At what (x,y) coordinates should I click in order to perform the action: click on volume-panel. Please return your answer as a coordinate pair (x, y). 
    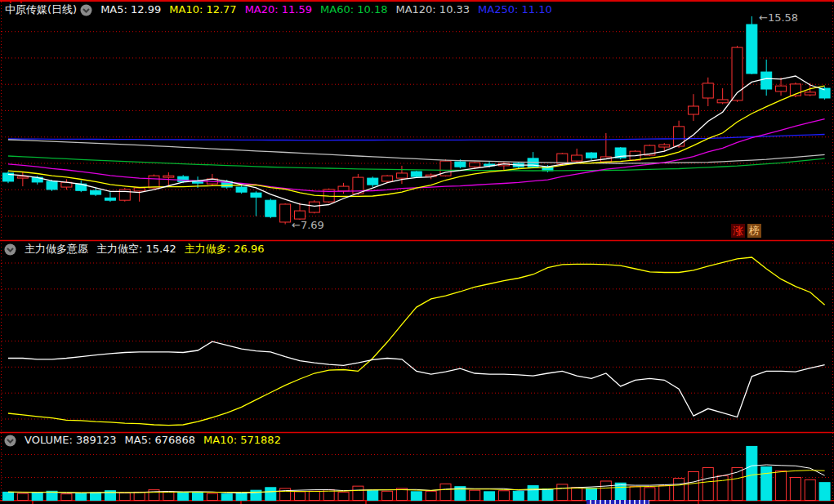
    Looking at the image, I should click on (417, 473).